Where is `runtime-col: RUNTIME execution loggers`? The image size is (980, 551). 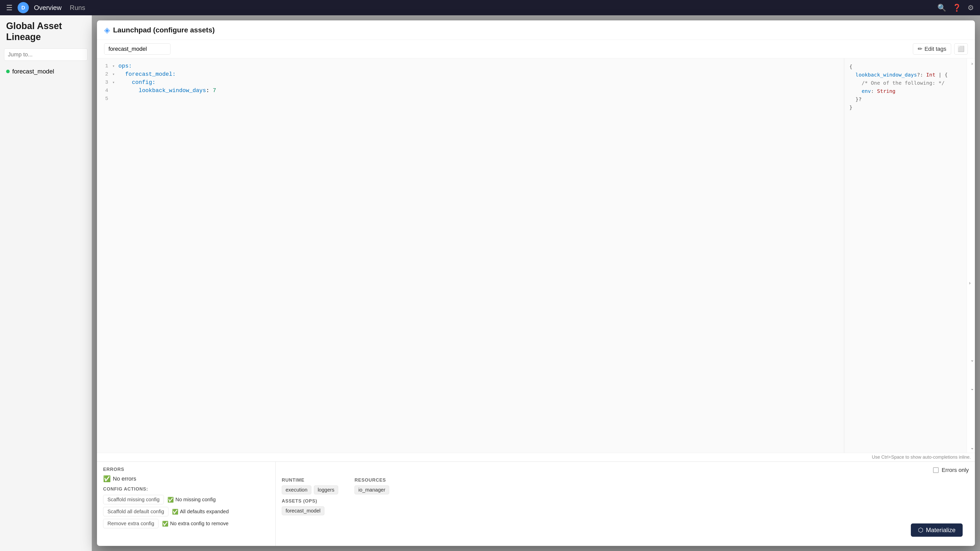 runtime-col: RUNTIME execution loggers is located at coordinates (310, 486).